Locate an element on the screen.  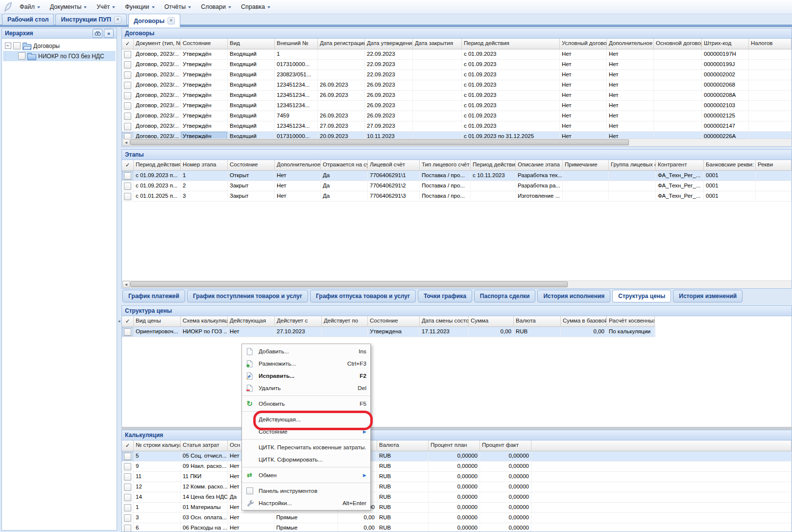
tab-2: Договоры× is located at coordinates (154, 21).